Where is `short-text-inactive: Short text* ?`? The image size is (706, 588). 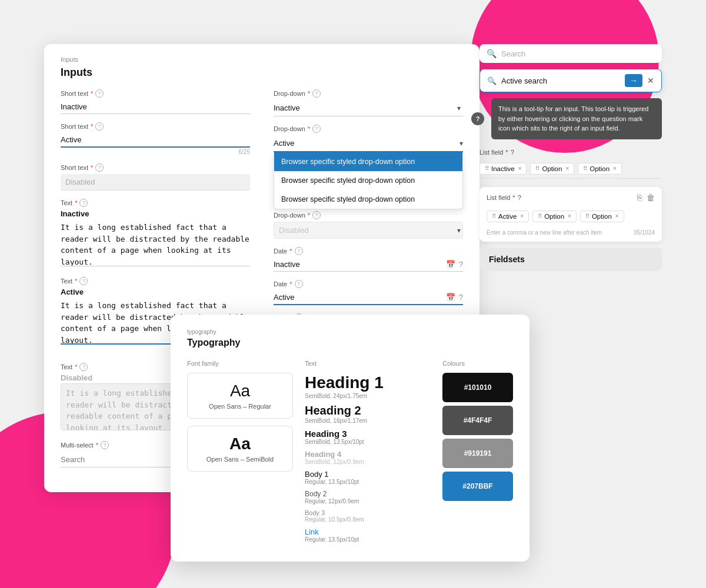 short-text-inactive: Short text* ? is located at coordinates (155, 102).